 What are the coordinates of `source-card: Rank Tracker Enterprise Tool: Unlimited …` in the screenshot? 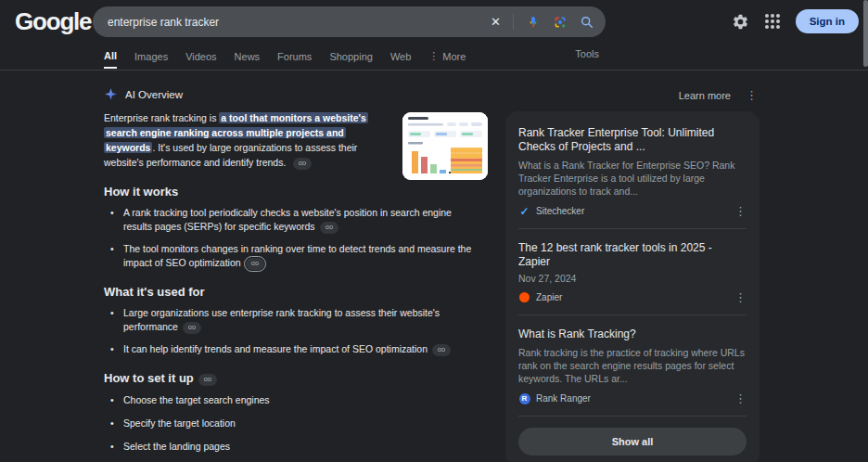 It's located at (632, 174).